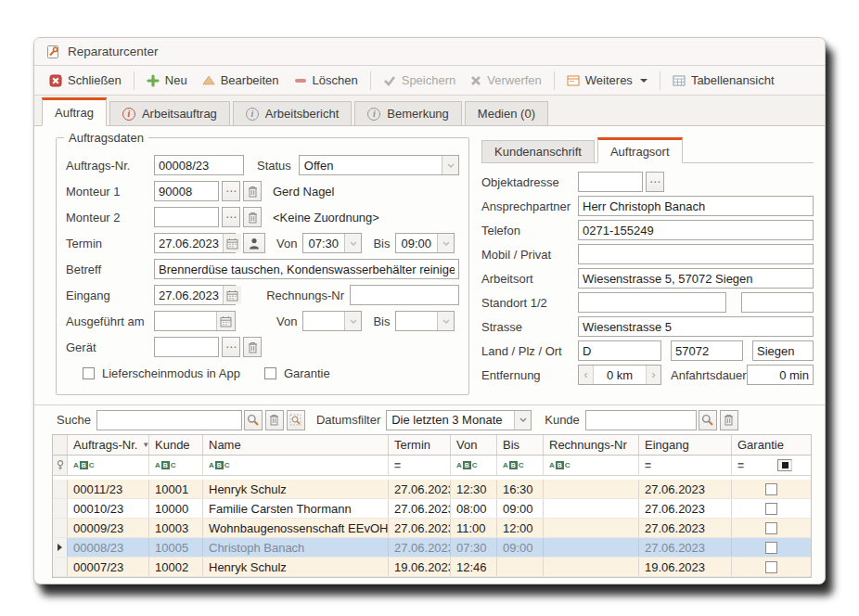  I want to click on monteur2-clear-button, so click(252, 217).